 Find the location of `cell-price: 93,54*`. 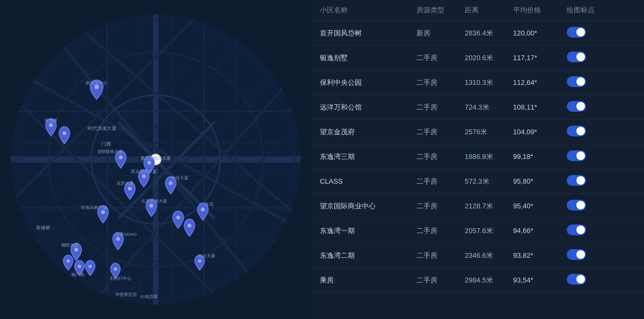

cell-price: 93,54* is located at coordinates (540, 280).